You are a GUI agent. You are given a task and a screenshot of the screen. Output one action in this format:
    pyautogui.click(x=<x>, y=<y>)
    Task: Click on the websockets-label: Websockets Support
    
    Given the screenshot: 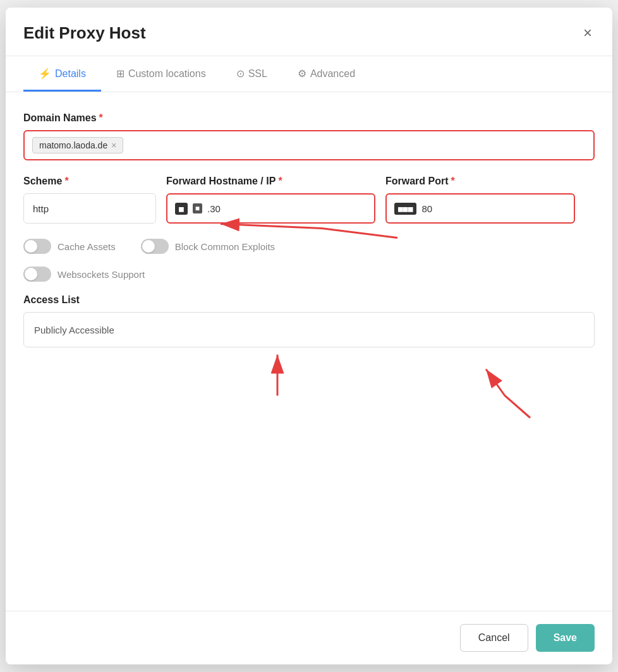 What is the action you would take?
    pyautogui.click(x=101, y=274)
    